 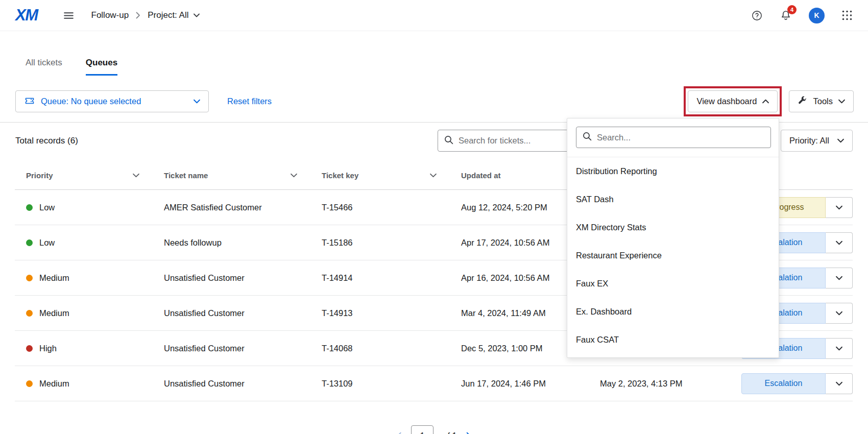 I want to click on annotation-highlight: View dashboard, so click(x=733, y=101).